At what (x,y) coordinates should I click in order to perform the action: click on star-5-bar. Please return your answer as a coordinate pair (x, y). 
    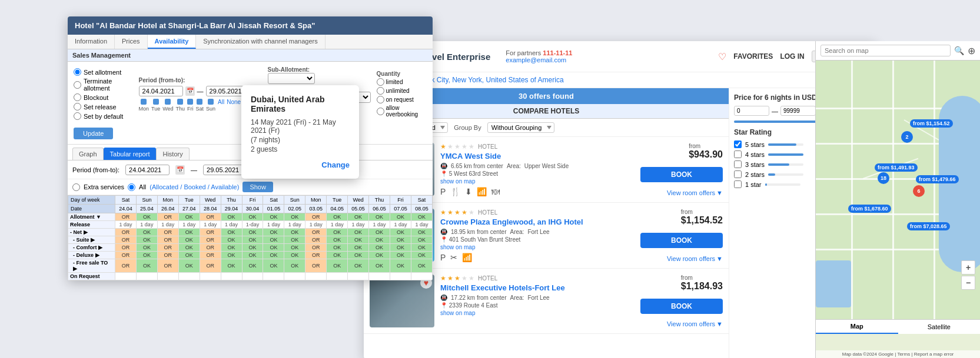
    Looking at the image, I should click on (782, 145).